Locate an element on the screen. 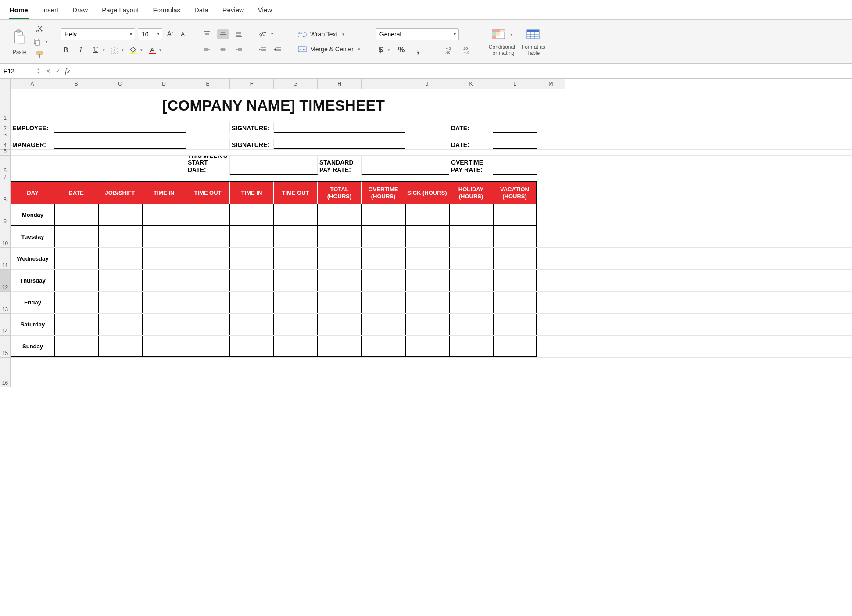  row-header-7: 7 is located at coordinates (5, 178).